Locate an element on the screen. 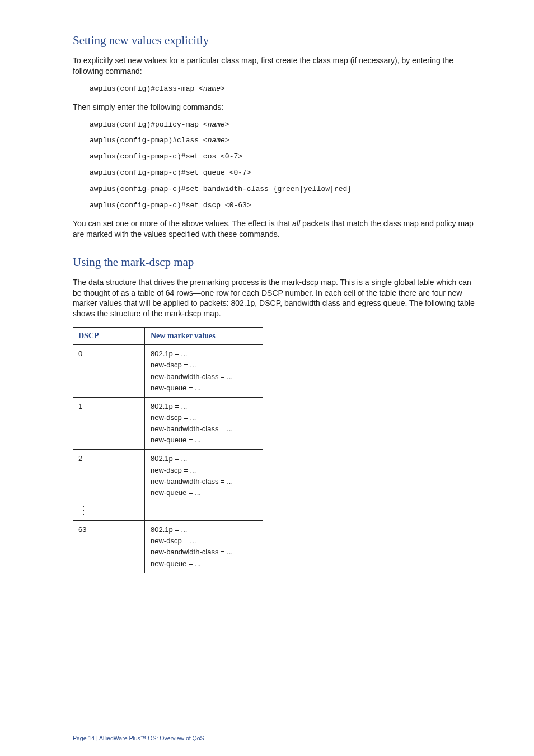 The width and height of the screenshot is (534, 756). table-row: 63 802.1p = ... new-dscp = ... new-bandw… is located at coordinates (168, 547).